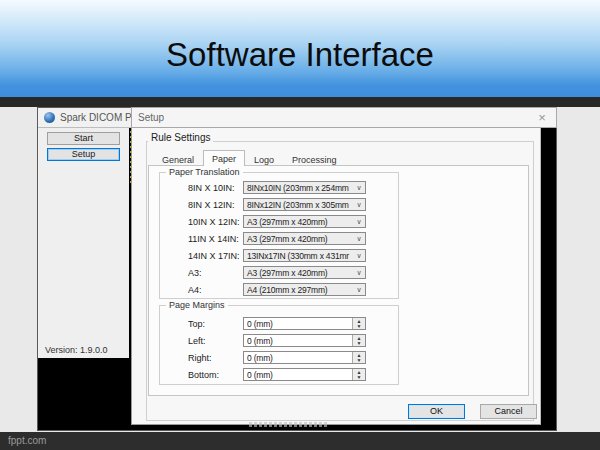 This screenshot has height=450, width=600. Describe the element at coordinates (180, 138) in the screenshot. I see `rule-settings-group-label: Rule Settings` at that location.